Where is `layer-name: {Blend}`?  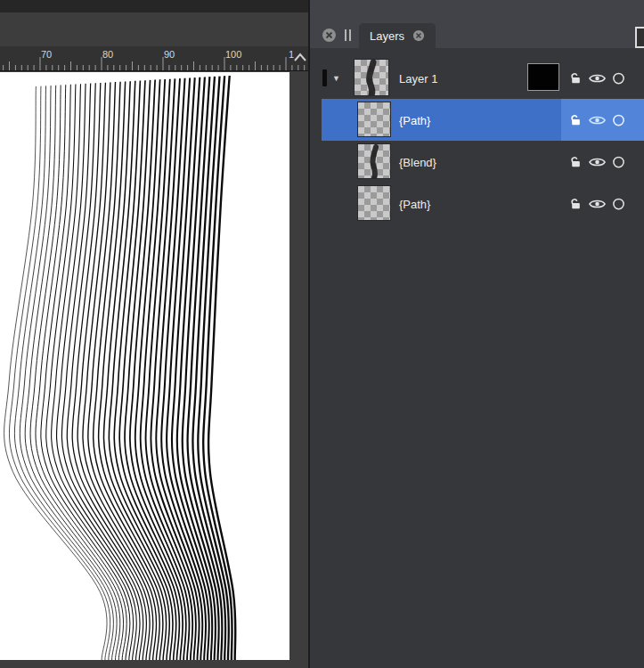
layer-name: {Blend} is located at coordinates (418, 162).